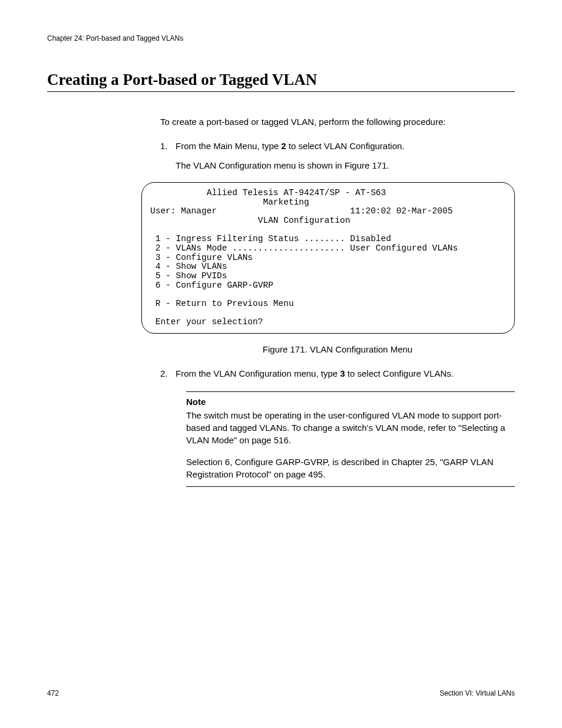 The width and height of the screenshot is (562, 728). I want to click on step-body: From the VLAN Configuration menu, type 3…, so click(345, 374).